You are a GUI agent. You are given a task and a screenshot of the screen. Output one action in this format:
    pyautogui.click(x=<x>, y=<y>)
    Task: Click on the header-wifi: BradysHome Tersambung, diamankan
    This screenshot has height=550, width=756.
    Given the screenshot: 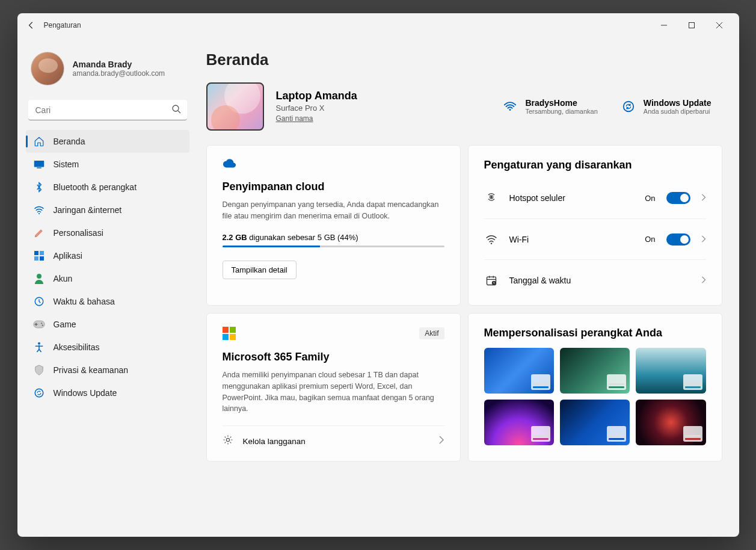 What is the action you would take?
    pyautogui.click(x=550, y=107)
    